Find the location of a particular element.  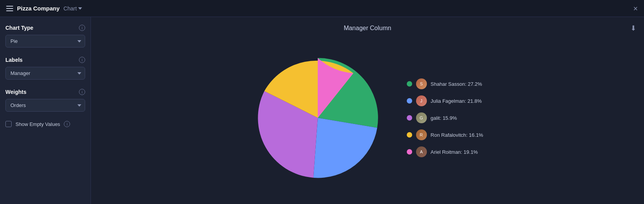

legend-item-ron: R Ron Rafalovitch: 16.1% is located at coordinates (445, 135).